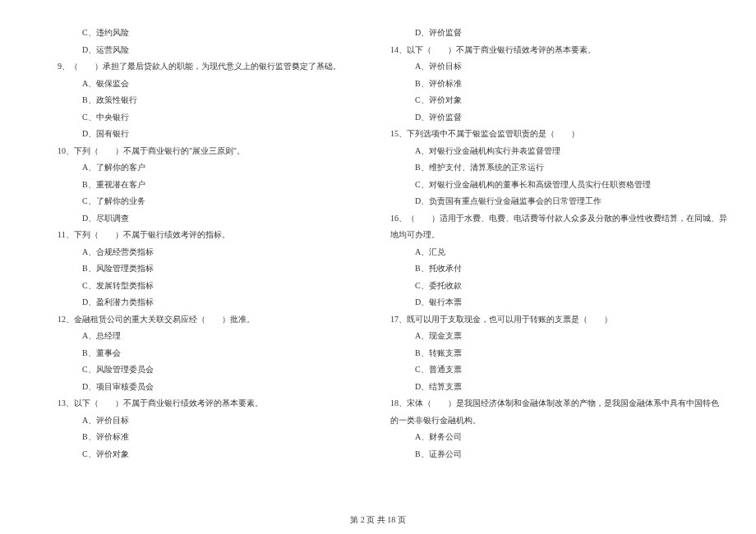 The image size is (756, 534). I want to click on option-text: C、对银行业金融机构的董事长和高级管理人员实行任职资格管理, so click(555, 186).